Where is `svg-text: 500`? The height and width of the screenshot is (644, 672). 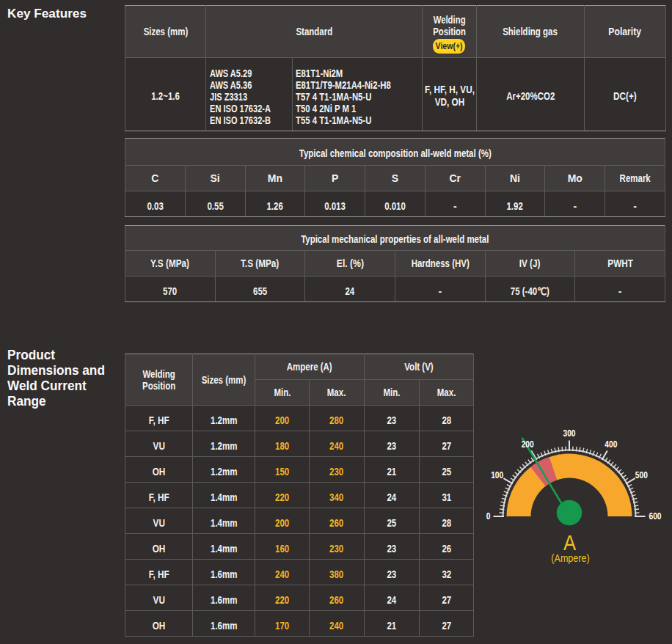
svg-text: 500 is located at coordinates (641, 475).